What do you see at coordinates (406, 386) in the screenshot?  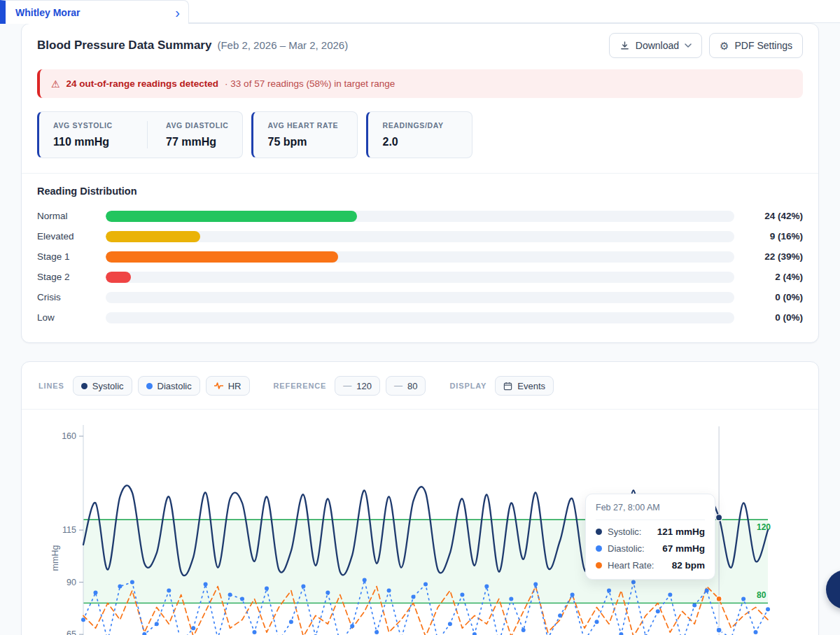 I see `reference-toggle-80: — 80` at bounding box center [406, 386].